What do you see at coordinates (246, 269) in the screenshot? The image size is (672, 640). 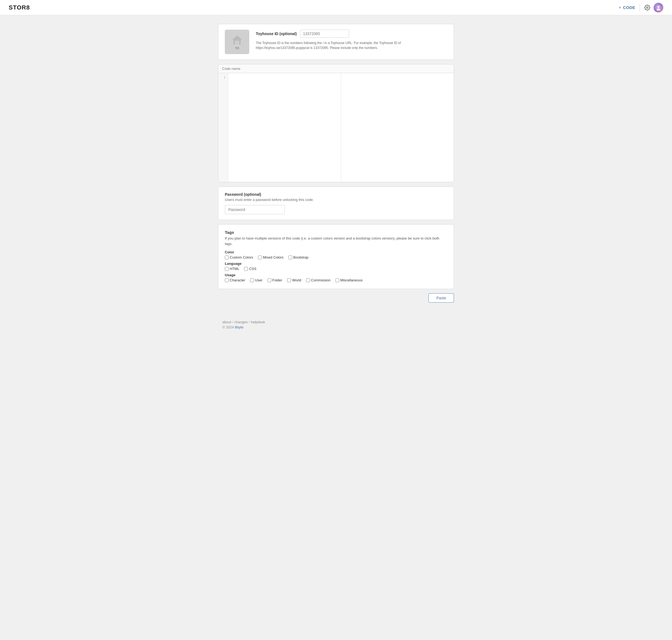 I see `language-css-checkbox` at bounding box center [246, 269].